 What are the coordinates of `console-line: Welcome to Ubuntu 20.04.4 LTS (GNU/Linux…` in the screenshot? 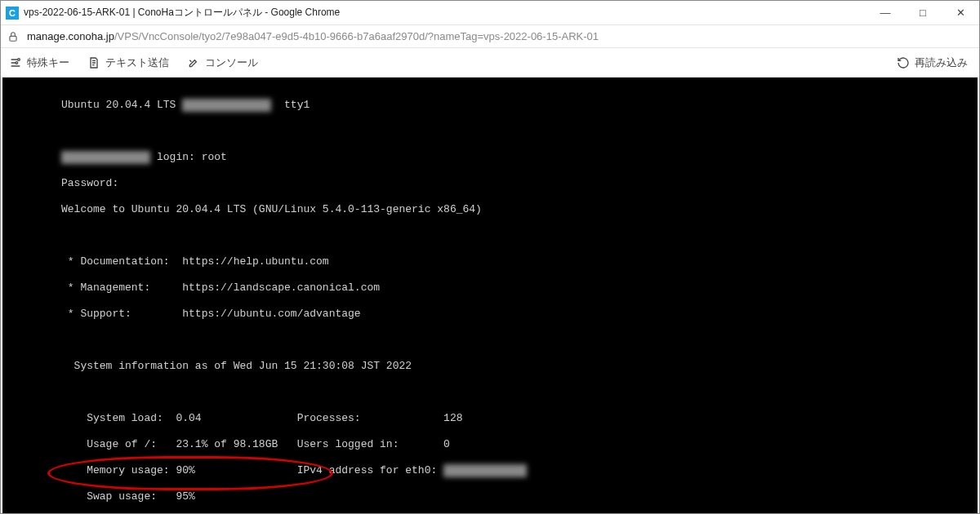 It's located at (490, 210).